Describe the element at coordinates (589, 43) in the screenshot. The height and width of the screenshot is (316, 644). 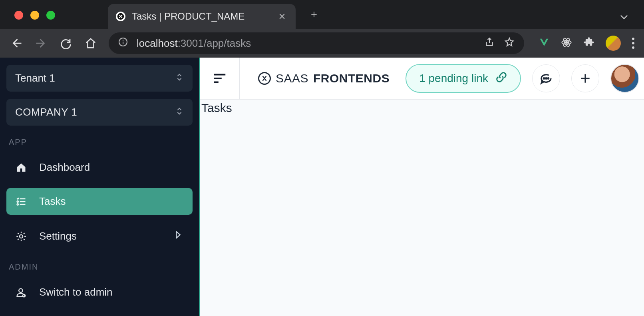
I see `extensions-icon` at that location.